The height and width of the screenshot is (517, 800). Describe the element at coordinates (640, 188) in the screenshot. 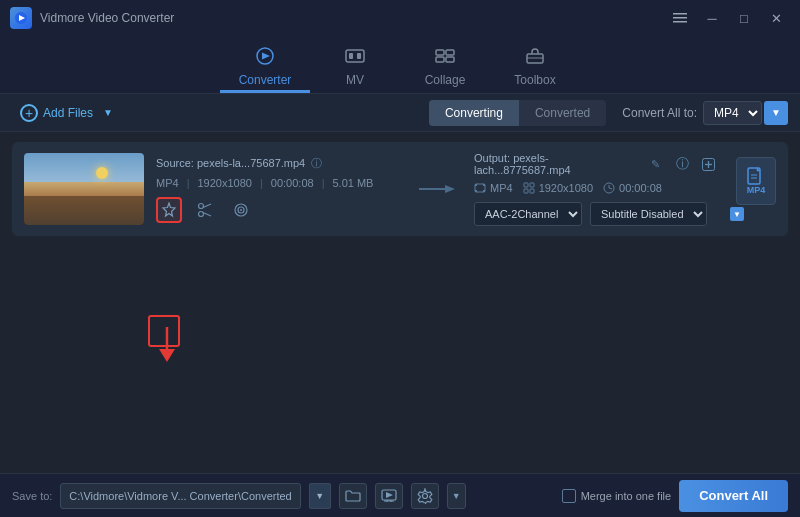

I see `output-duration-value: 00:00:08` at that location.